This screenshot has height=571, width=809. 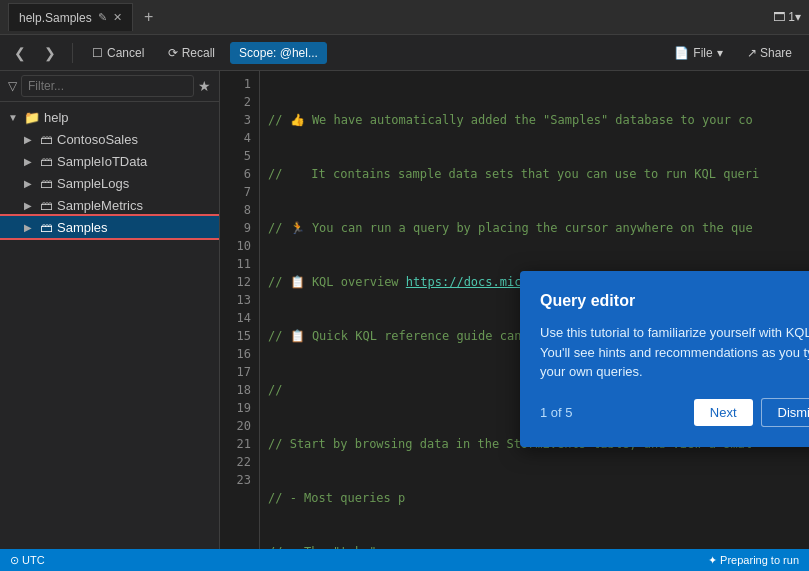 What do you see at coordinates (28, 560) in the screenshot?
I see `status-utc: ⊙ UTC` at bounding box center [28, 560].